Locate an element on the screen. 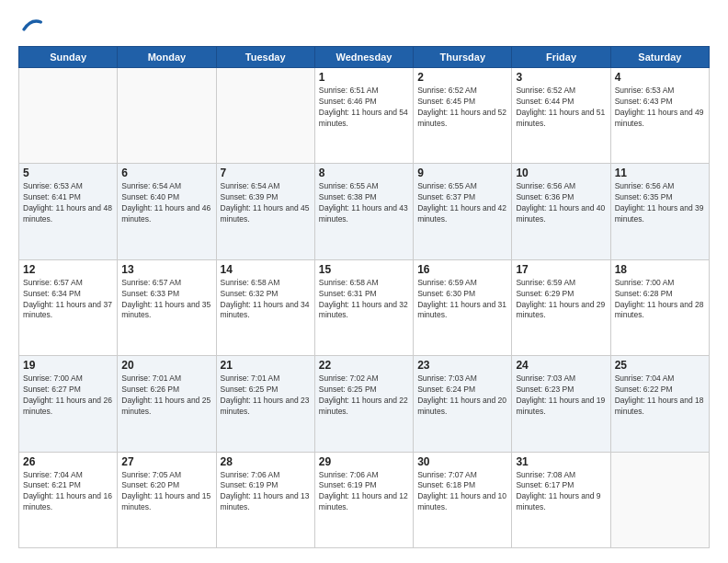 Image resolution: width=728 pixels, height=563 pixels. day-info: Sunrise: 7:00 AMSunset: 6:28 PMDaylight:… is located at coordinates (660, 300).